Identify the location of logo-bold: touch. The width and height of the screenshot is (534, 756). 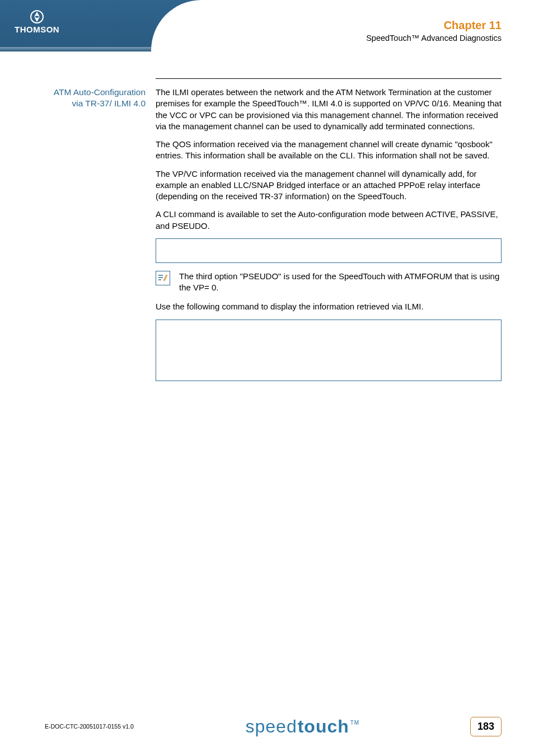
(324, 726).